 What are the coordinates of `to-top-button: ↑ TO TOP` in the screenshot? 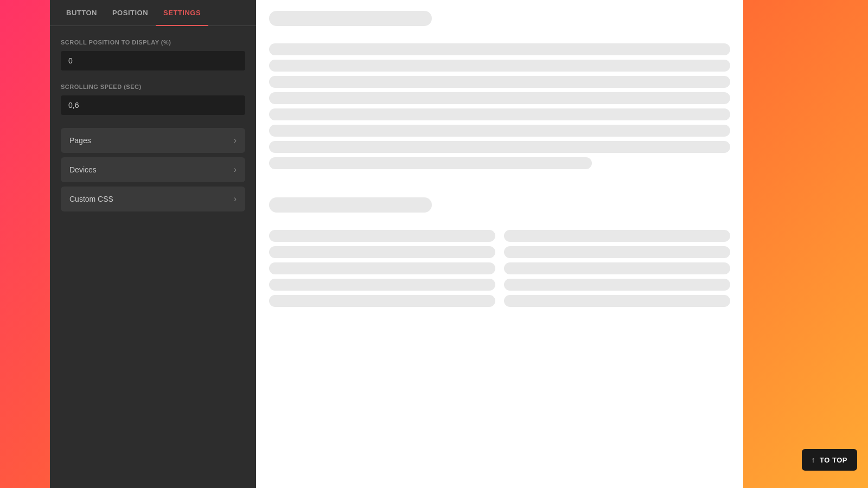 It's located at (829, 460).